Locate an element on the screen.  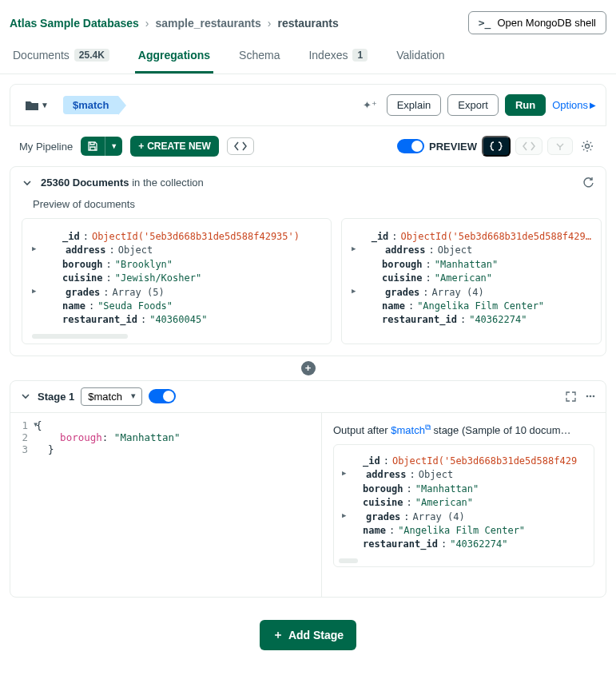
tab-indexes: Indexes 1 is located at coordinates (338, 58).